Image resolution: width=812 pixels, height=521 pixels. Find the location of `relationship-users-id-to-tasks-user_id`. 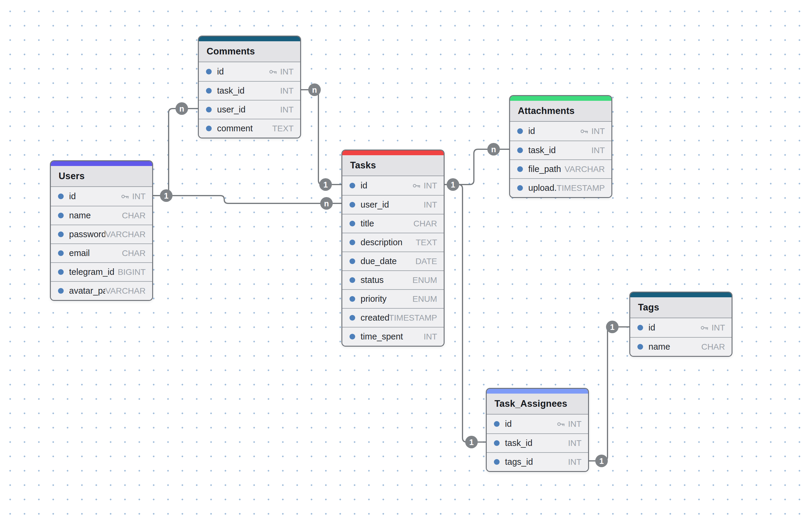

relationship-users-id-to-tasks-user_id is located at coordinates (248, 200).